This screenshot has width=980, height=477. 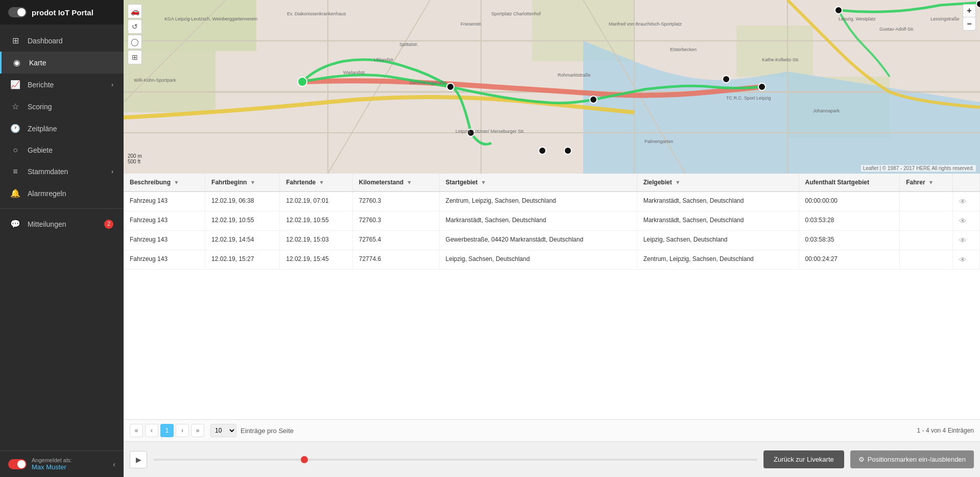 I want to click on svg-text: Sportplatz Charlottenhof, so click(x=516, y=14).